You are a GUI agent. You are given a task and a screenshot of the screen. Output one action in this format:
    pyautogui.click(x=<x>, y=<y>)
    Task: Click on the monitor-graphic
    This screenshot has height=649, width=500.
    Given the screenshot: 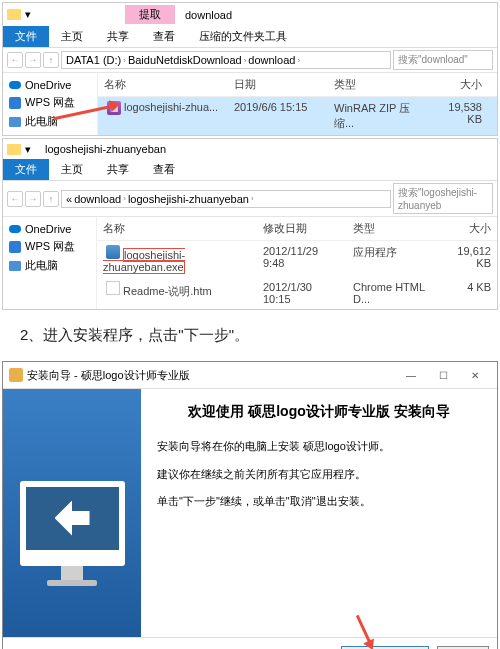 What is the action you would take?
    pyautogui.click(x=72, y=524)
    